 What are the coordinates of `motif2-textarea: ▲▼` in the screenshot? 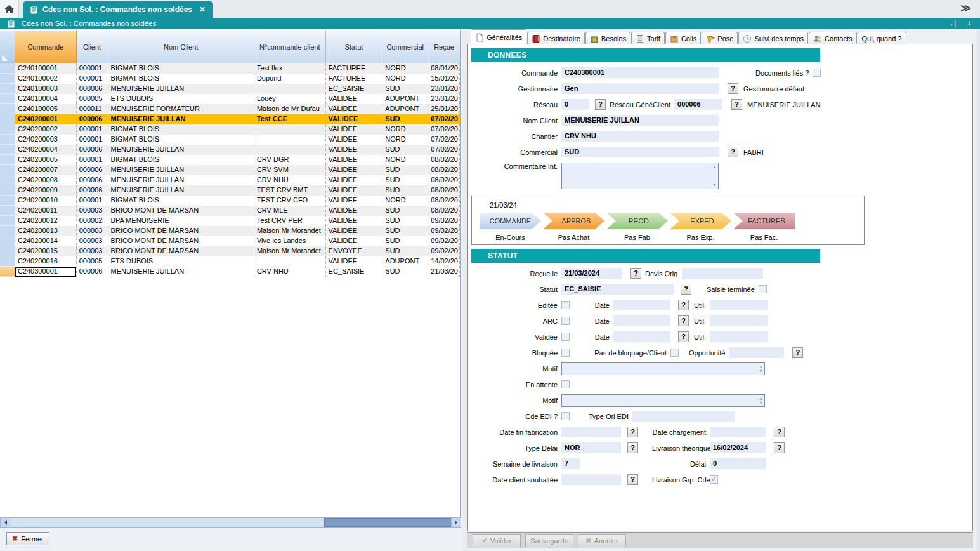 It's located at (663, 401).